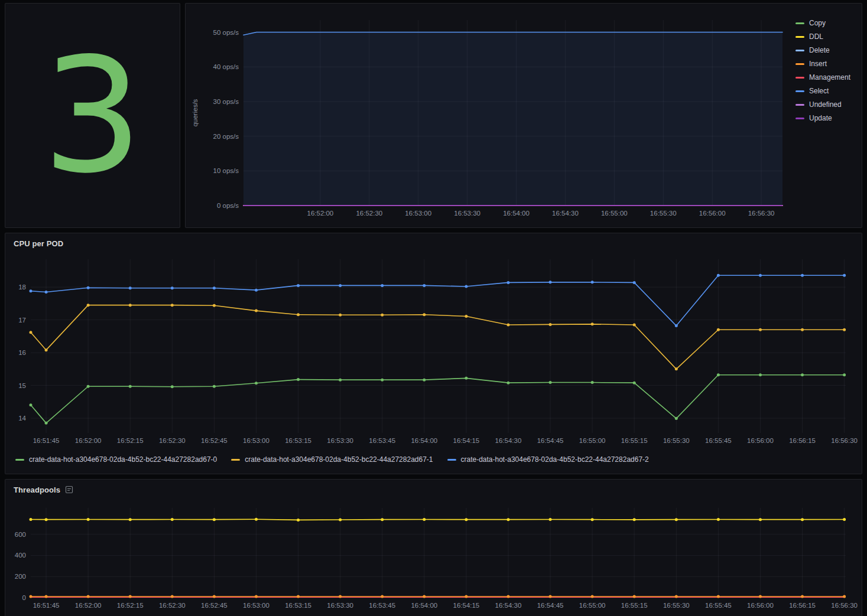  I want to click on legend-series-label: Insert, so click(818, 64).